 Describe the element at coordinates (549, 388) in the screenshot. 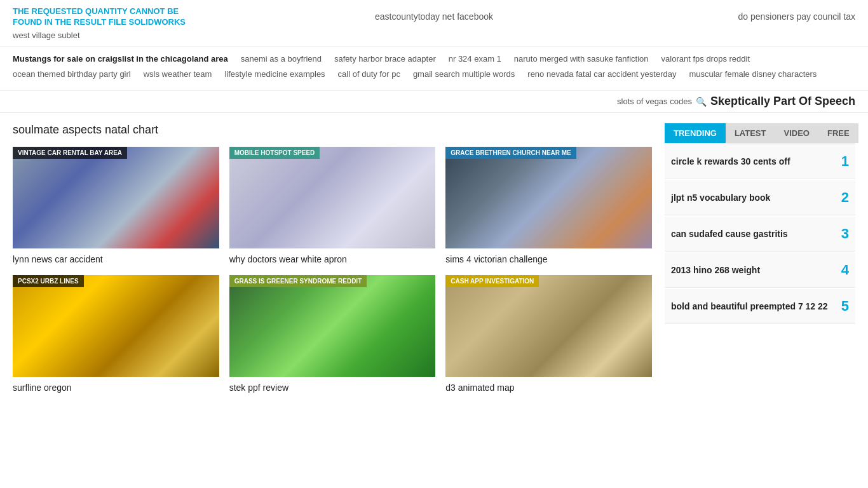

I see `article-title-a6: d3 animated map` at that location.